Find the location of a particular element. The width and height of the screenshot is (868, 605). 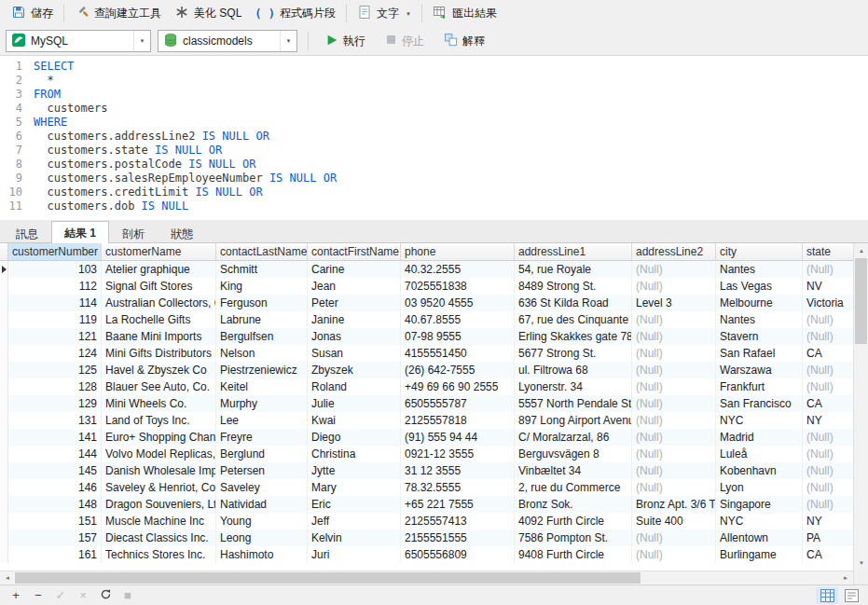

cell-addressLine1: ul. Filtrowa 68 is located at coordinates (573, 370).